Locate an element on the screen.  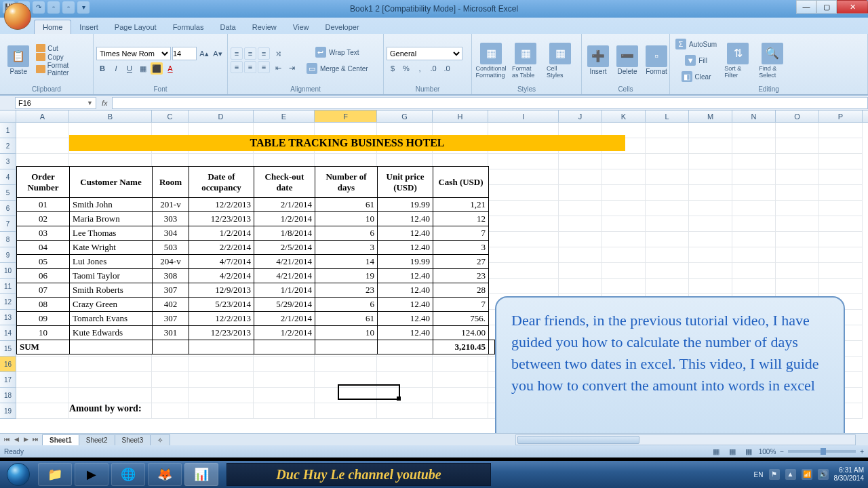
font-name-select: Times New Rom is located at coordinates (134, 54).